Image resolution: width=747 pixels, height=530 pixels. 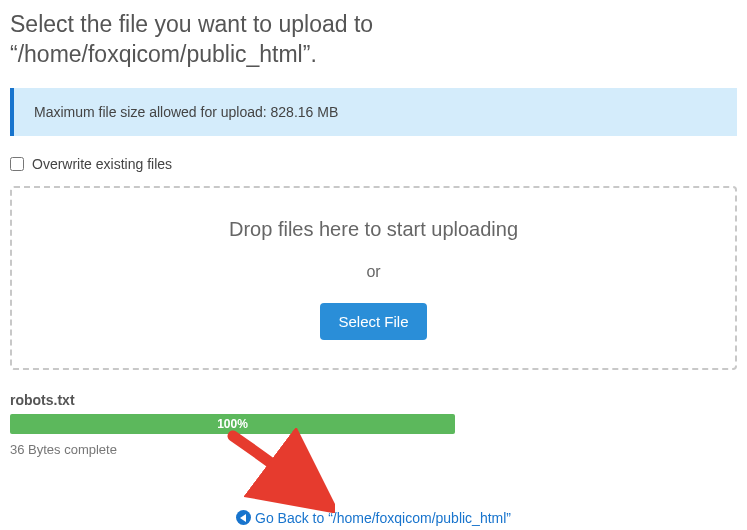 I want to click on footer: Go Back to “/home/foxqicom/public_html”, so click(x=374, y=518).